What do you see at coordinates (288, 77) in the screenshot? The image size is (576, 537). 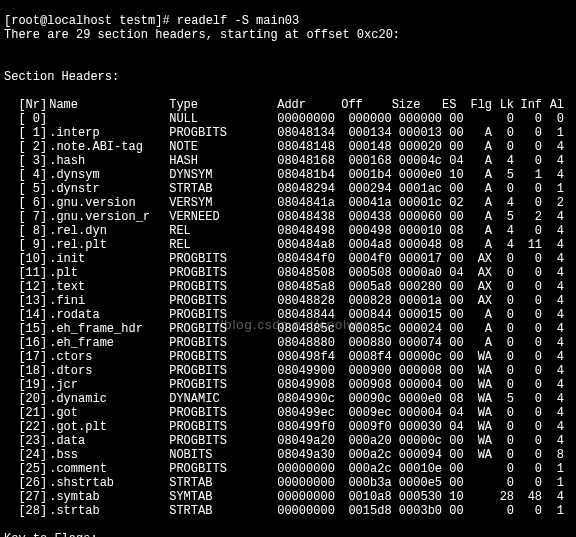 I see `section-headers-title: Section Headers:` at bounding box center [288, 77].